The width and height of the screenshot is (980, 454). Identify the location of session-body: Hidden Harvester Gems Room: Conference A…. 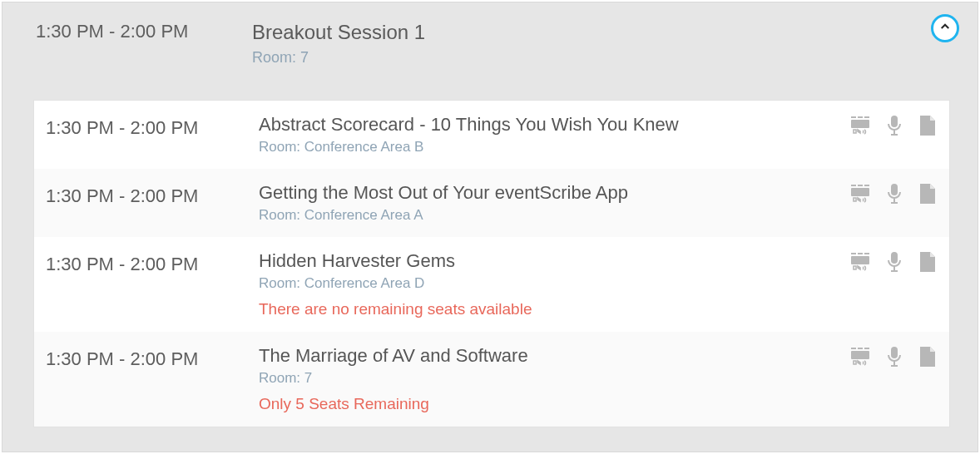
(546, 284).